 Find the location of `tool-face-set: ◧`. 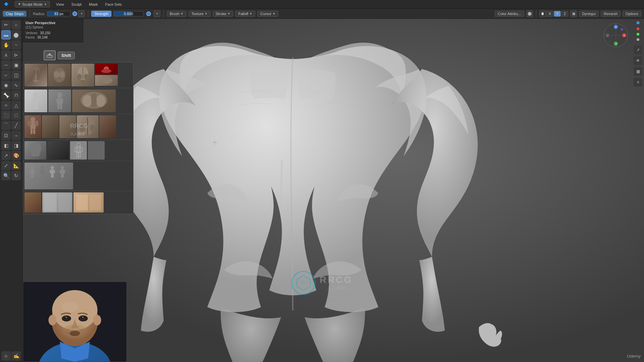

tool-face-set: ◧ is located at coordinates (6, 145).